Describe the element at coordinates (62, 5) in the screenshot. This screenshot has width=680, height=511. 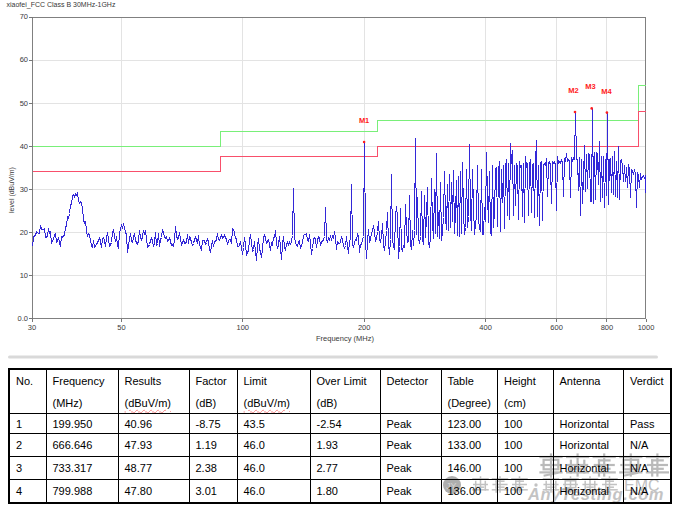
I see `svg-text: xiaofei_FCC Class B 30MHz-1GHz` at that location.